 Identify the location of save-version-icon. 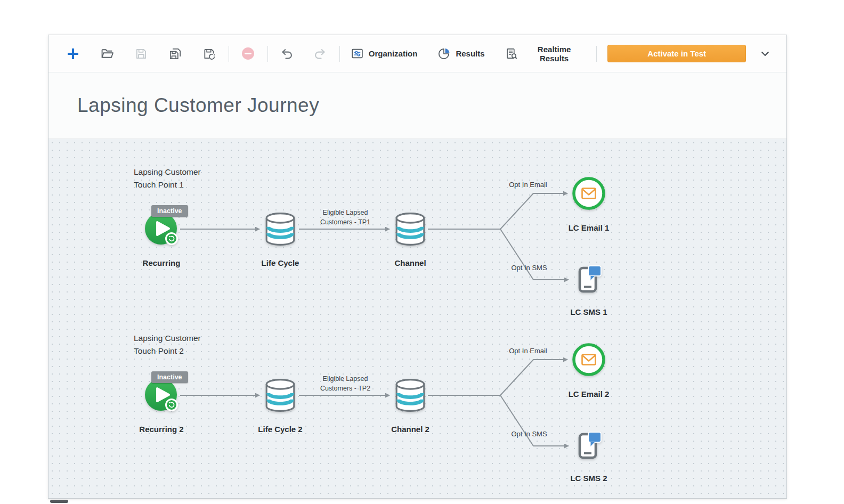
(209, 54).